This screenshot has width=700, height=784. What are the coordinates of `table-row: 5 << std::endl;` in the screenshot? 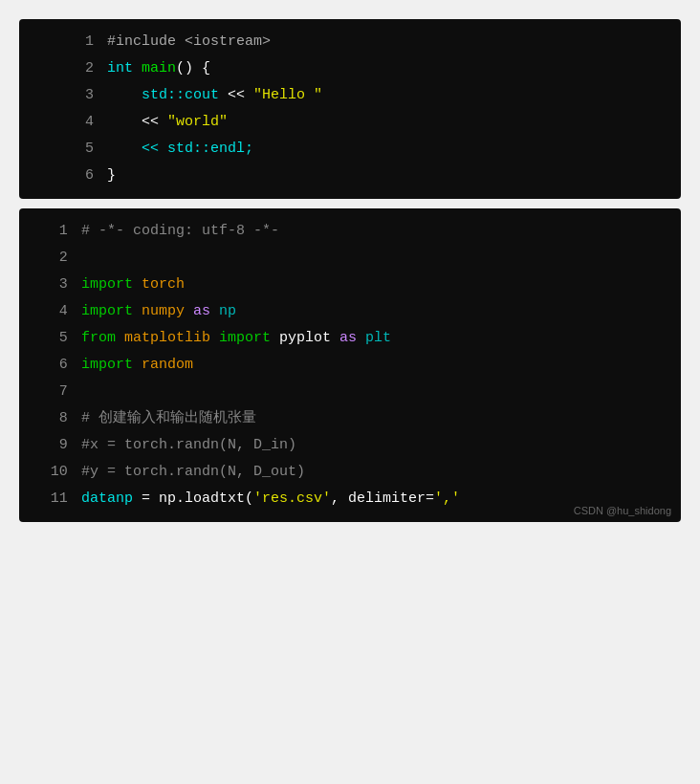 It's located at (350, 149).